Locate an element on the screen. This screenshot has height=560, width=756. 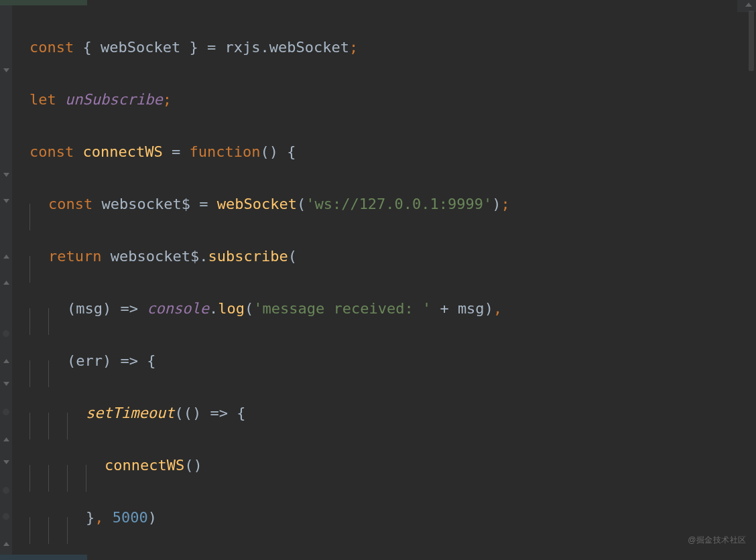
code-line: const websocket$ = webSocket('ws://127.0… is located at coordinates (393, 204).